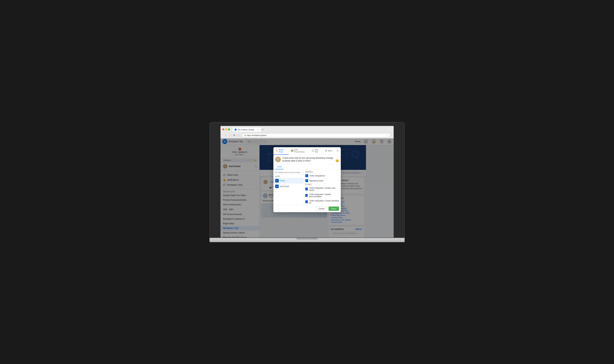  What do you see at coordinates (307, 182) in the screenshot?
I see `laptop-screen: Fox Fabrics Global ✕ + ‹ › ↻ ⌂ 🔒` at bounding box center [307, 182].